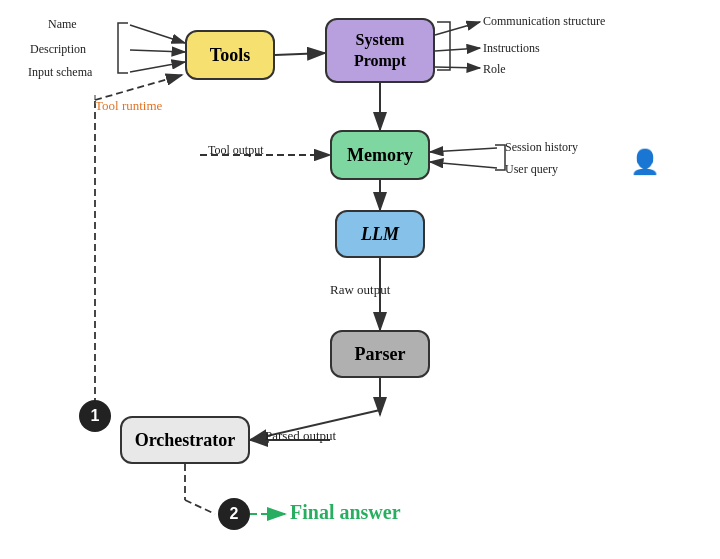 The width and height of the screenshot is (720, 559). I want to click on memory-box: Memory, so click(380, 155).